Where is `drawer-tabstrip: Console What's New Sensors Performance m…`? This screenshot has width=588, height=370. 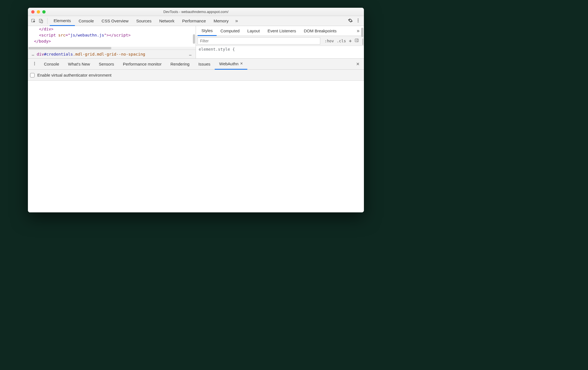
drawer-tabstrip: Console What's New Sensors Performance m… is located at coordinates (196, 64).